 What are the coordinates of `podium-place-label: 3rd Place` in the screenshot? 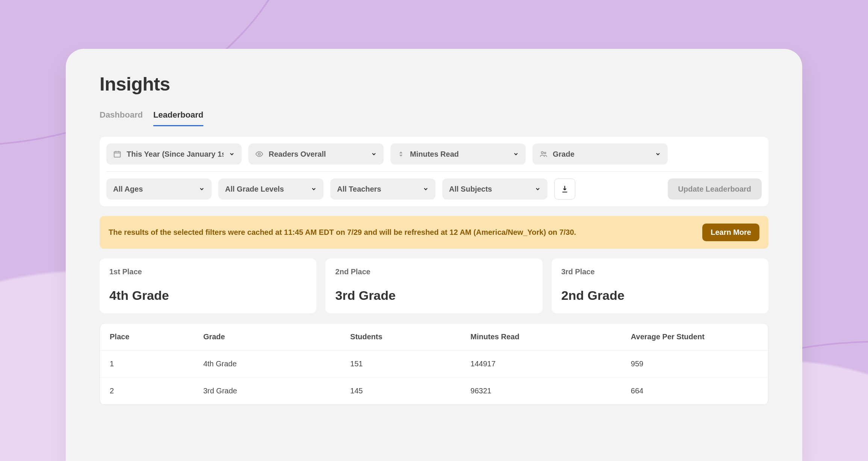 It's located at (660, 272).